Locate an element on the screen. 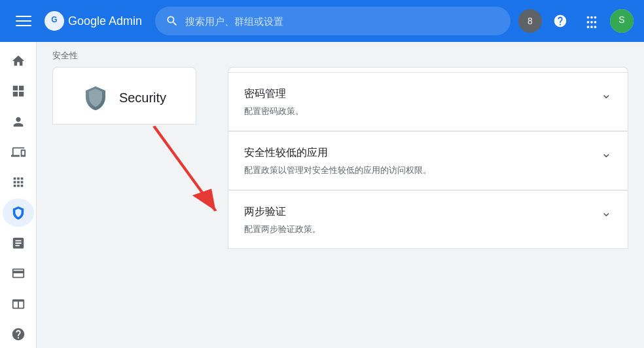 Image resolution: width=644 pixels, height=348 pixels. search-bar is located at coordinates (332, 21).